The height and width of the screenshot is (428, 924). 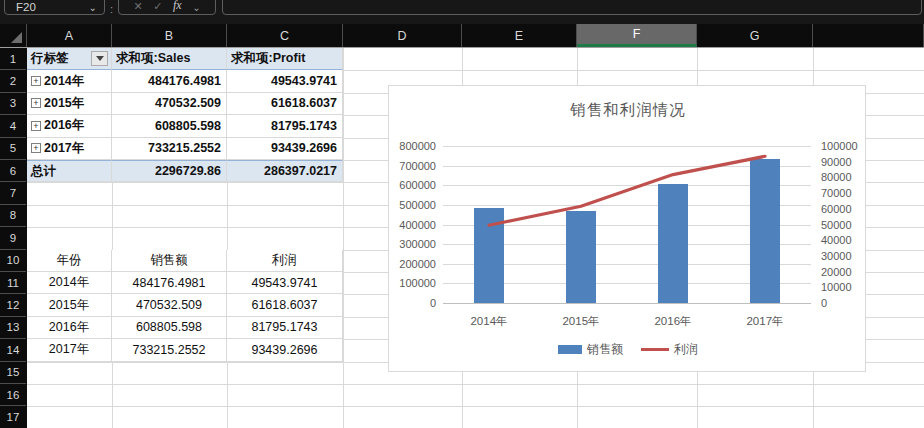 I want to click on formula-bar: F20 ⌄ : ✕ ✓ fx ⌄, so click(x=462, y=12).